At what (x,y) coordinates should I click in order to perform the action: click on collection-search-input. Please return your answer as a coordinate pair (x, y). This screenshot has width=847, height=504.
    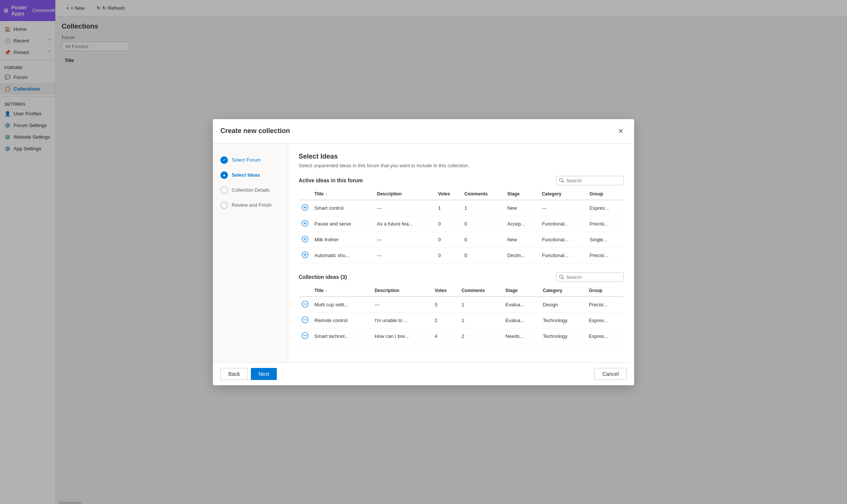
    Looking at the image, I should click on (593, 277).